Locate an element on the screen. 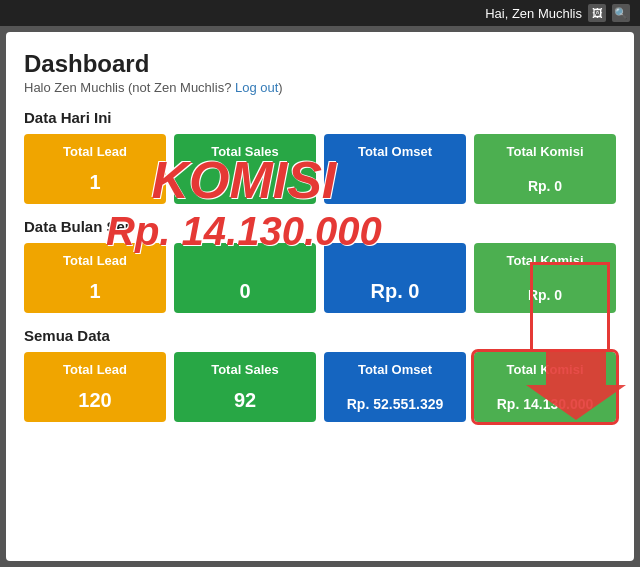 This screenshot has height=567, width=640. arrow-box is located at coordinates (570, 307).